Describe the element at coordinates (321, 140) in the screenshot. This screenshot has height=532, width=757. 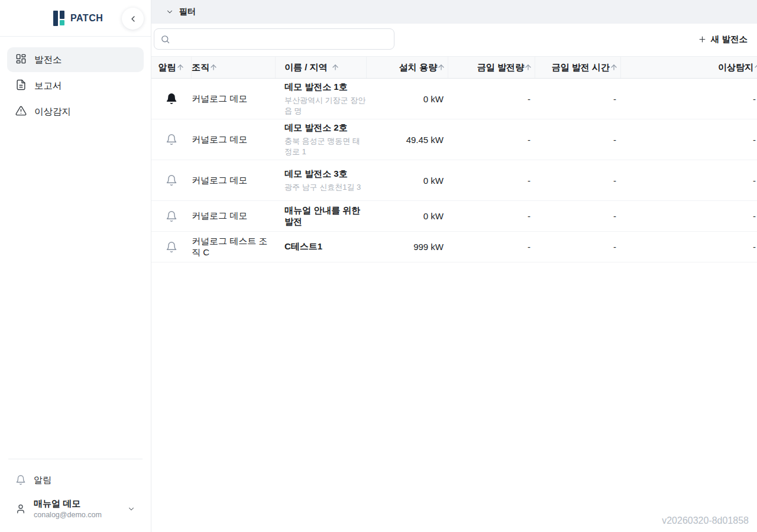
I see `row-name-cell: 데모 발전소 2호 충북 음성군 맹동면 태정로 1` at that location.